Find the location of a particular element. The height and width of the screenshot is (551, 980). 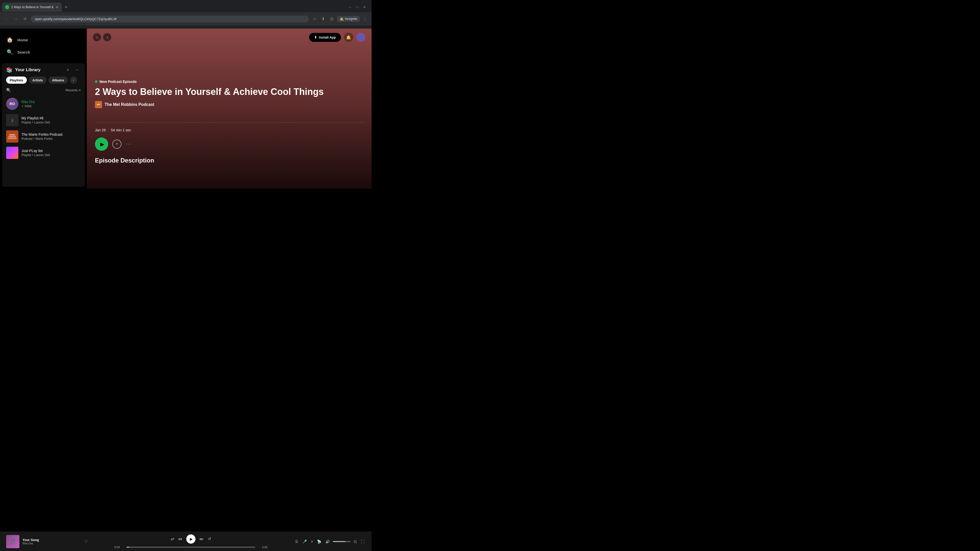

sidebar-nav: 🏠 Home 🔍 Search is located at coordinates (43, 46).